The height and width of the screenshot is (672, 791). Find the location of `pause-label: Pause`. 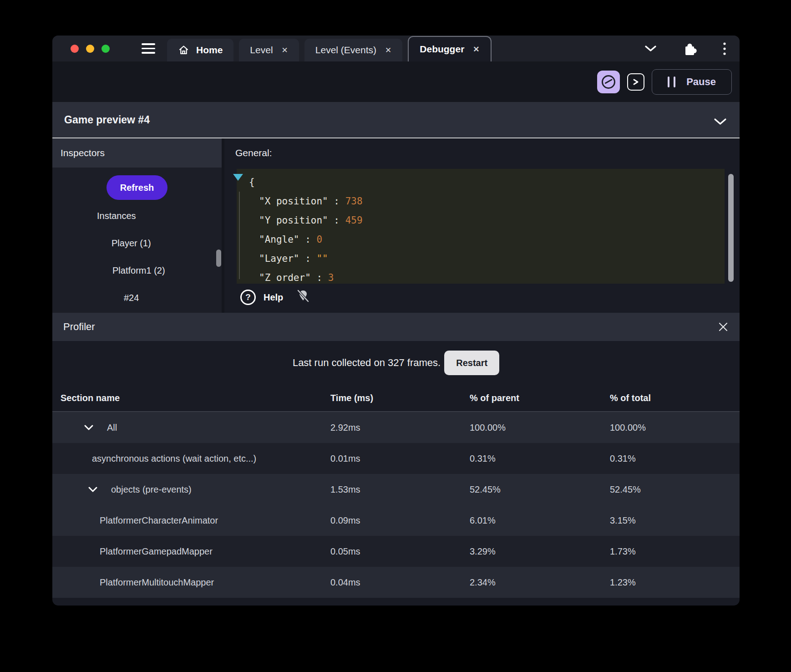

pause-label: Pause is located at coordinates (701, 82).